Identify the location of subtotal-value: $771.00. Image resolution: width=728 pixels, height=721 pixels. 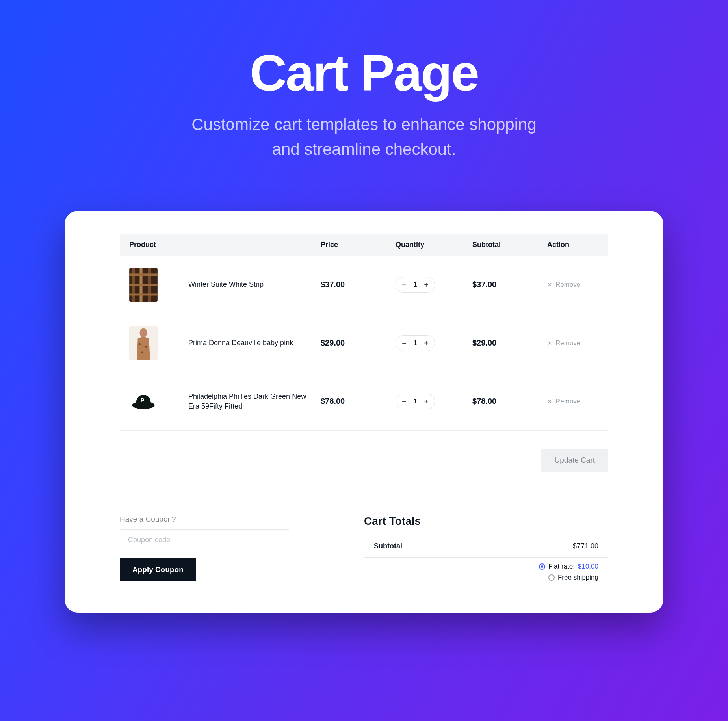
(585, 546).